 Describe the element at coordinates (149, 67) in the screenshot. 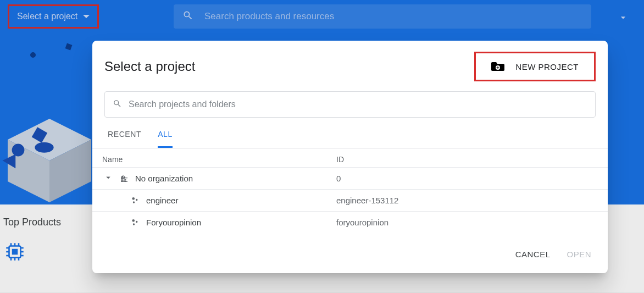

I see `dialog-title: Select a project` at that location.